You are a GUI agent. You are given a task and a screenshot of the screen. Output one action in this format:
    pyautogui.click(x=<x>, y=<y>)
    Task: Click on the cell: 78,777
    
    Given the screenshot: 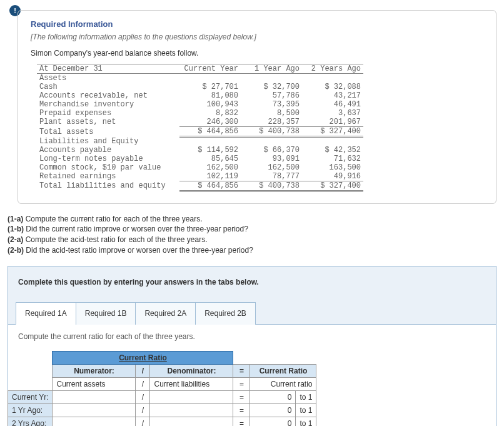 What is the action you would take?
    pyautogui.click(x=271, y=176)
    